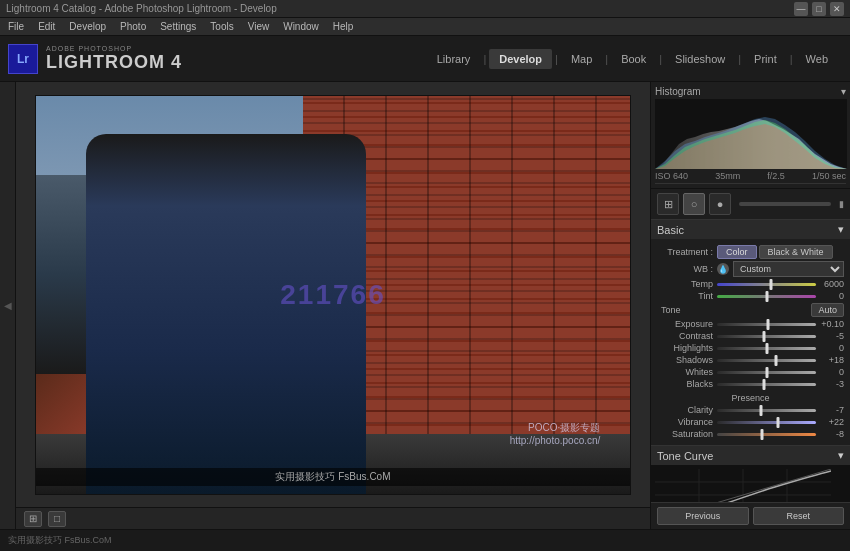 The height and width of the screenshot is (551, 850). What do you see at coordinates (750, 333) in the screenshot?
I see `basic-panel: Basic ▾ Treatment : Color Black & White …` at bounding box center [750, 333].